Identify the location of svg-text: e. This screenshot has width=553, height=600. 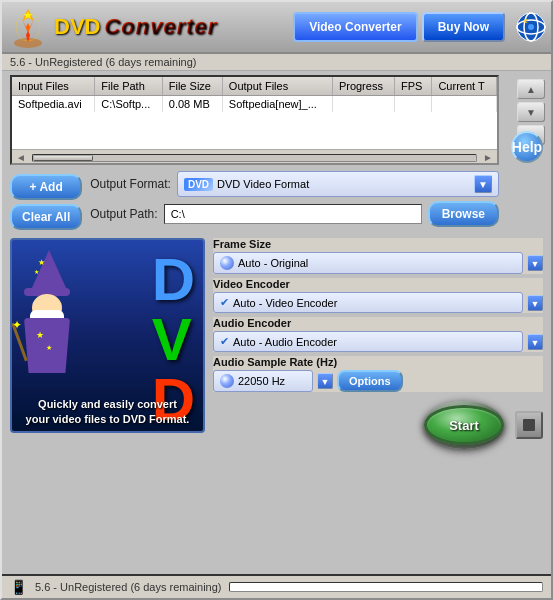
(526, 20).